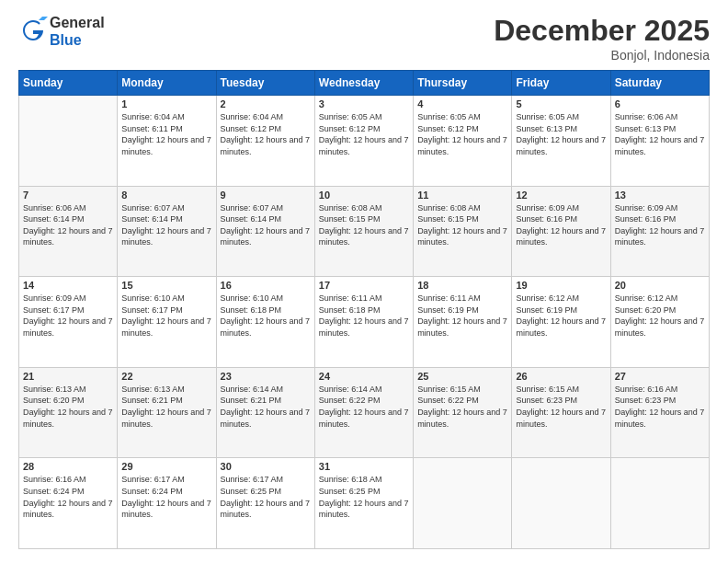 Image resolution: width=728 pixels, height=563 pixels. What do you see at coordinates (68, 497) in the screenshot?
I see `day-info: Sunrise: 6:16 AMSunset: 6:24 PMDaylight:…` at bounding box center [68, 497].